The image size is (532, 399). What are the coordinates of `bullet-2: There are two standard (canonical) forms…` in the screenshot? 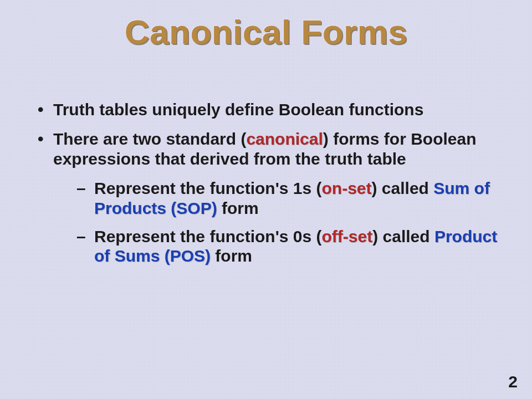 It's located at (266, 149).